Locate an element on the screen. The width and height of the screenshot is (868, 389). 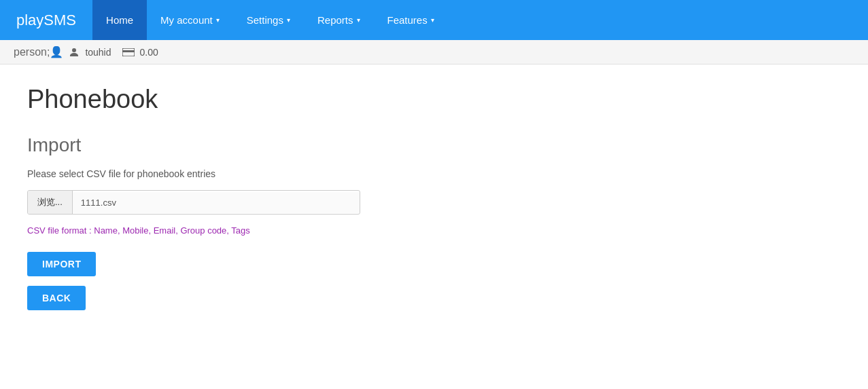
balance: 0.00 is located at coordinates (150, 52).